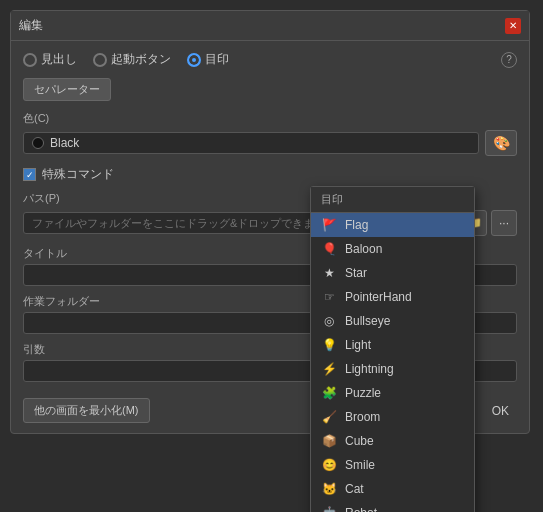 This screenshot has height=512, width=543. I want to click on color-dot, so click(38, 143).